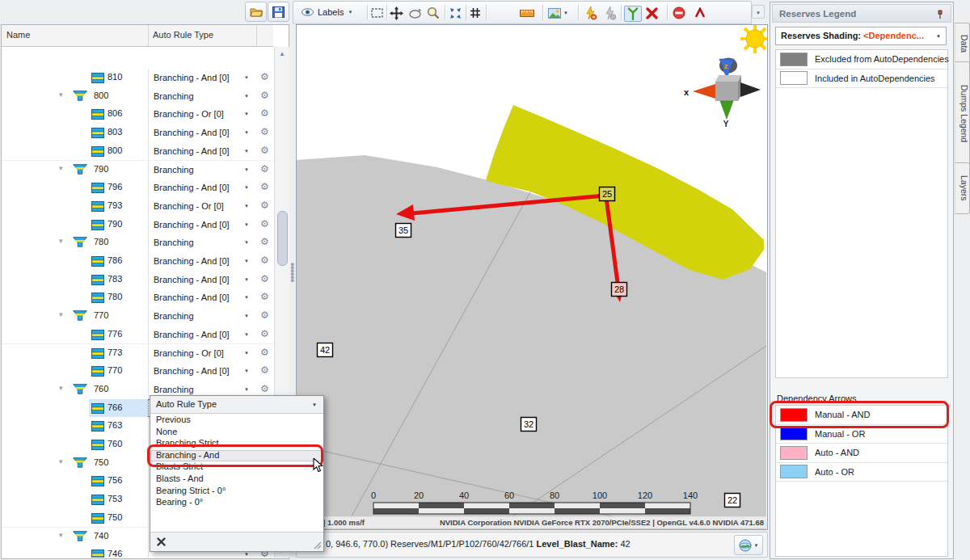 This screenshot has height=560, width=970. What do you see at coordinates (137, 78) in the screenshot?
I see `tree-row-810: 810Branching - And [0]▼⚙` at bounding box center [137, 78].